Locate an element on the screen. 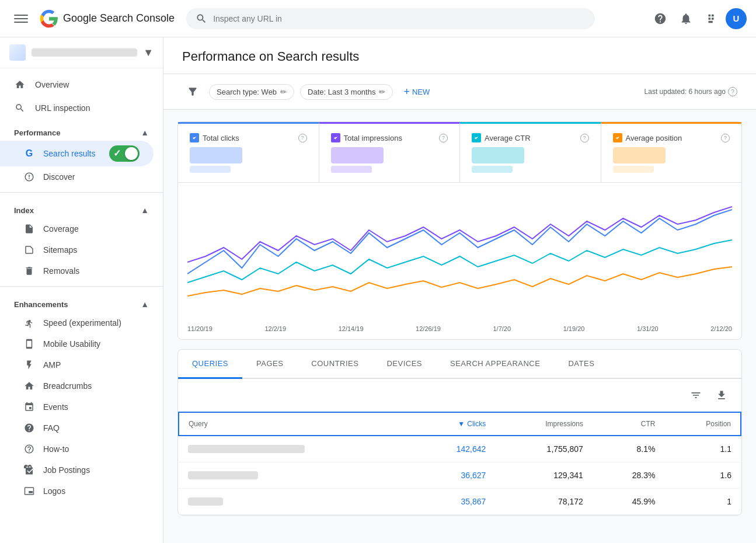 The width and height of the screenshot is (756, 543). sort-filter-button is located at coordinates (696, 395).